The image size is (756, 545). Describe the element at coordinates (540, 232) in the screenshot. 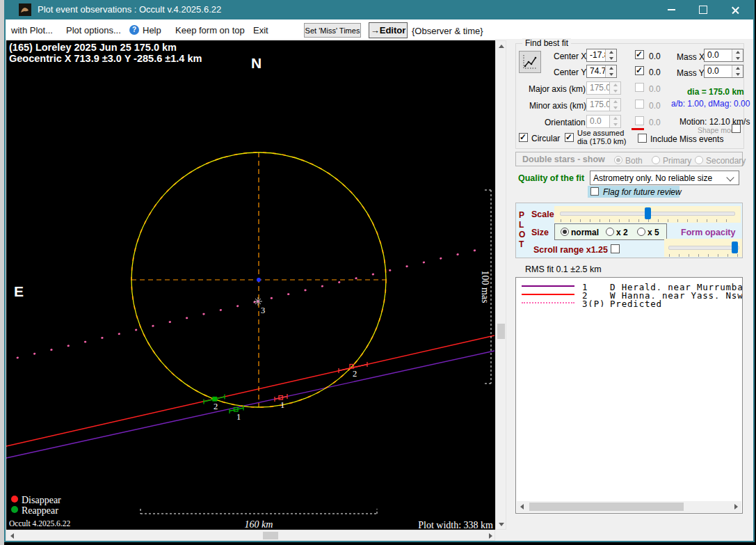

I see `size-label: Size` at that location.